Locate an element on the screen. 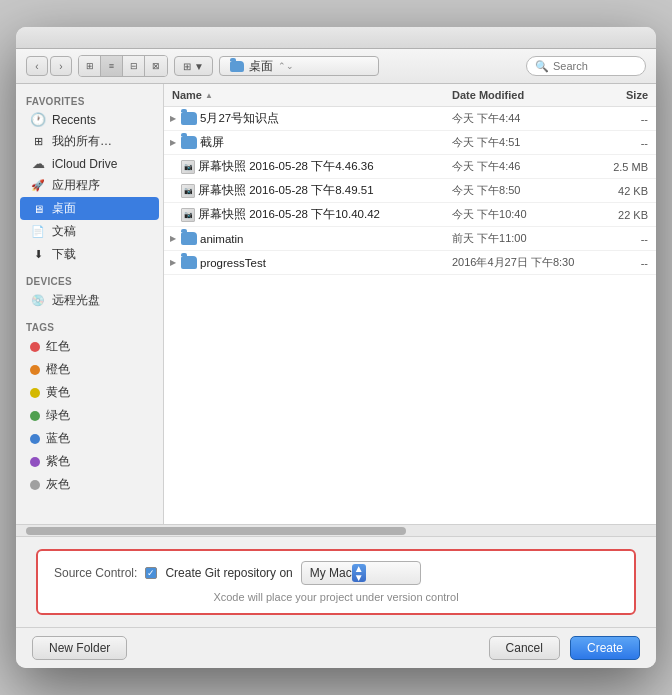 The width and height of the screenshot is (672, 695). sidebar-item-tag-orange: 橙色 is located at coordinates (90, 370).